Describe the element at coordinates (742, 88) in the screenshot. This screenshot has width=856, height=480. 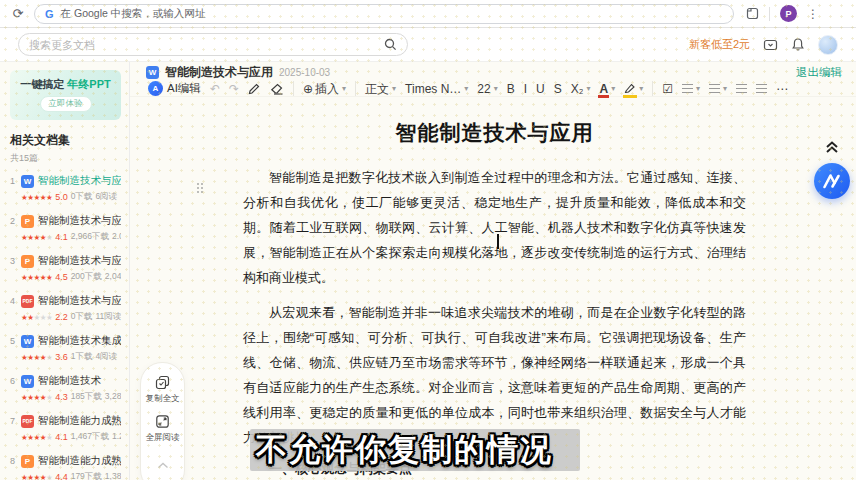
I see `indent-decrease-button` at that location.